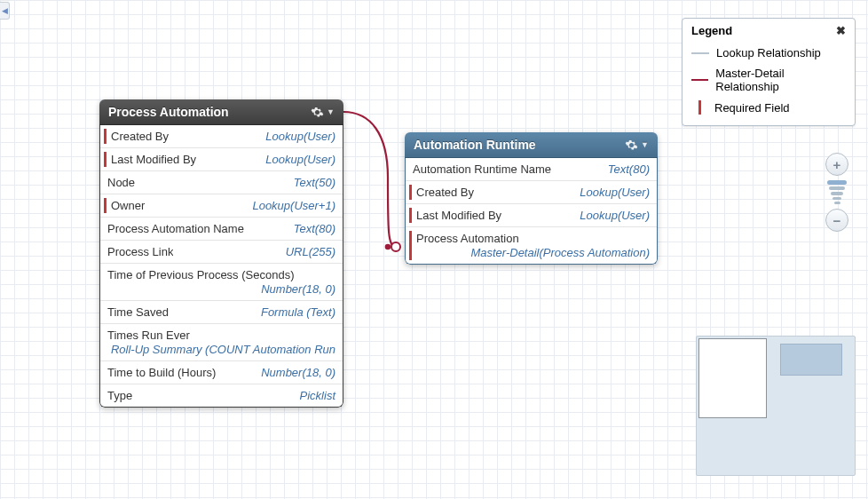 This screenshot has height=499, width=868. What do you see at coordinates (733, 378) in the screenshot?
I see `minimap-viewport` at bounding box center [733, 378].